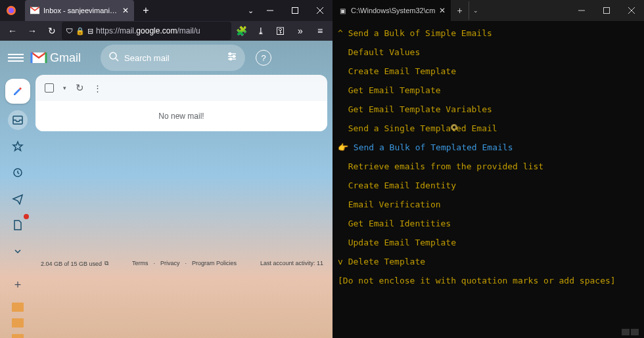 This screenshot has height=338, width=644. Describe the element at coordinates (264, 58) in the screenshot. I see `help-button: ?` at that location.